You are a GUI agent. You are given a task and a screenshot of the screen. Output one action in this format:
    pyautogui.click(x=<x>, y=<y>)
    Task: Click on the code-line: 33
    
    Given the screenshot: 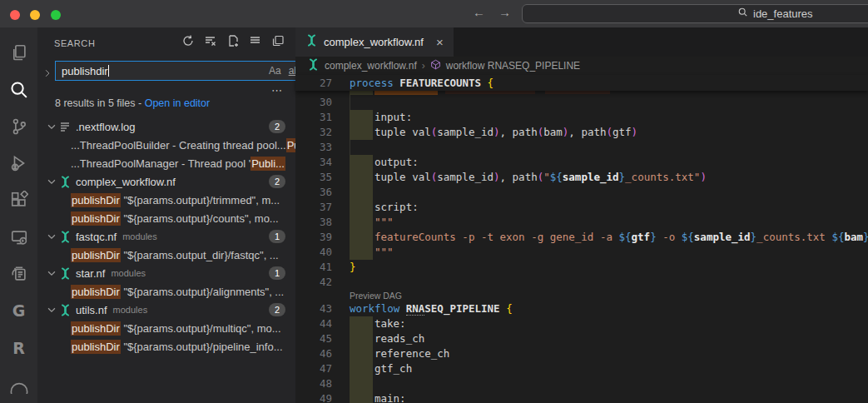 What is the action you would take?
    pyautogui.click(x=582, y=147)
    